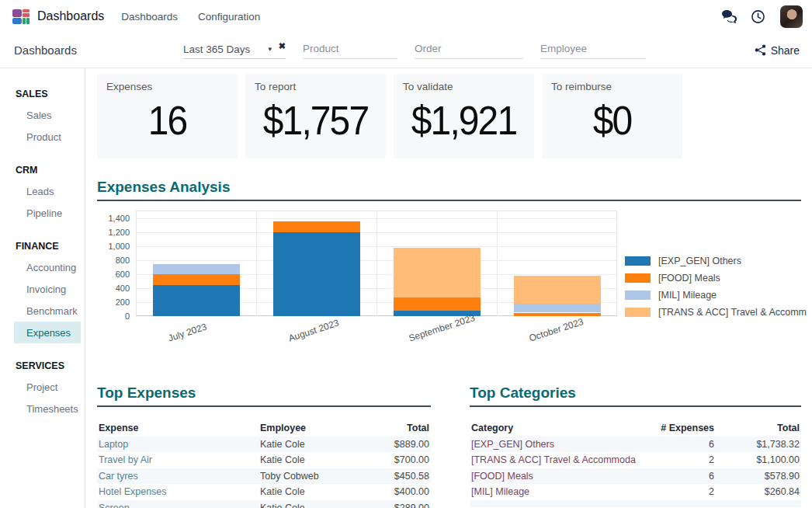  I want to click on table-cell: $1,738.32, so click(757, 444).